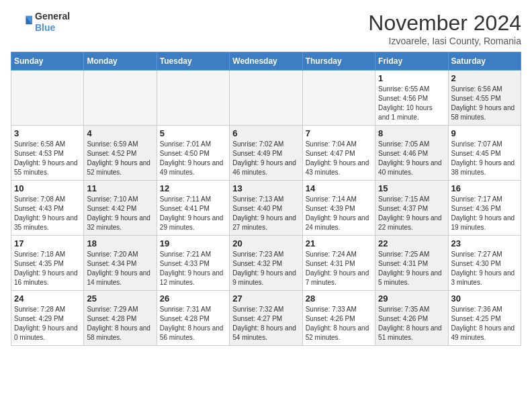 Image resolution: width=532 pixels, height=411 pixels. Describe the element at coordinates (266, 324) in the screenshot. I see `day-info: Sunrise: 7:32 AM Sunset: 4:27 PM Dayligh…` at that location.